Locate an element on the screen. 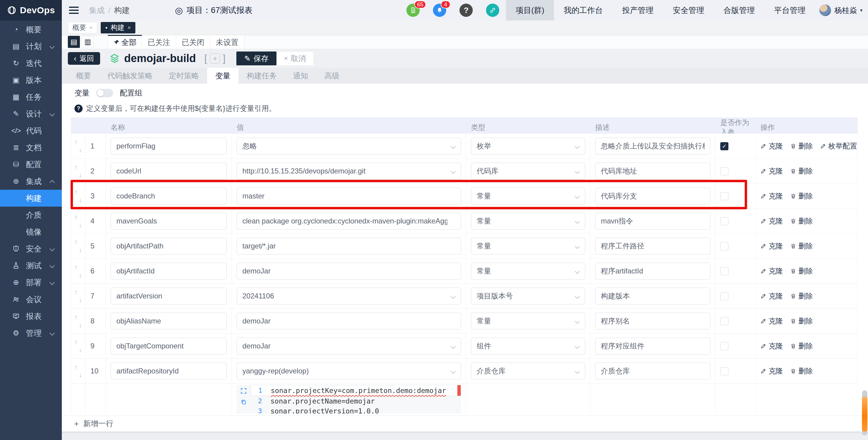 The image size is (868, 440). sidebar-item-code: </>代码 is located at coordinates (31, 131).